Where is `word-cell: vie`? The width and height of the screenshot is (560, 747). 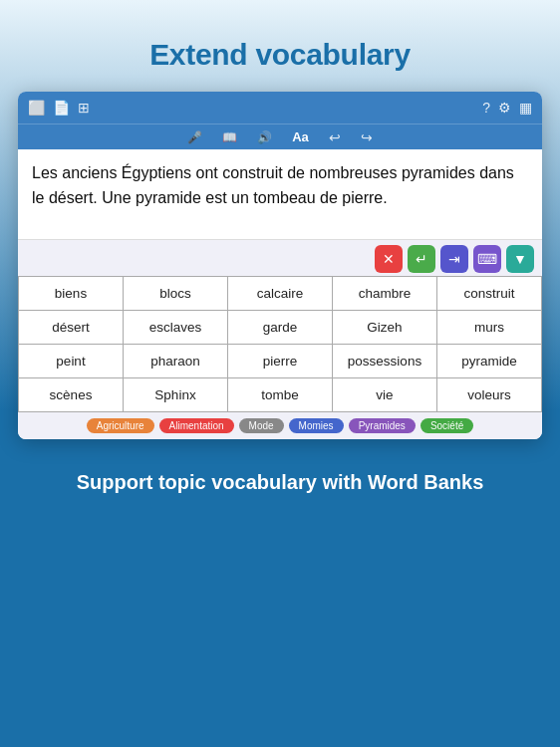 word-cell: vie is located at coordinates (385, 395).